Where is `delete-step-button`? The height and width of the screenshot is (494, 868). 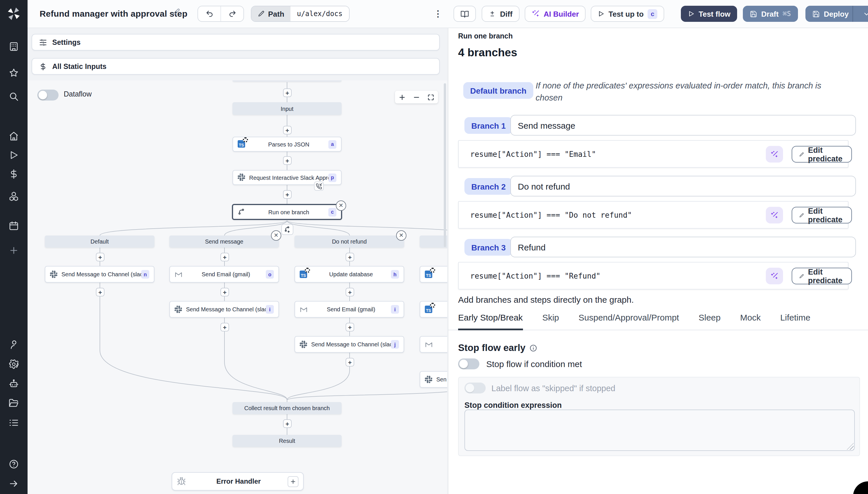
delete-step-button is located at coordinates (341, 206).